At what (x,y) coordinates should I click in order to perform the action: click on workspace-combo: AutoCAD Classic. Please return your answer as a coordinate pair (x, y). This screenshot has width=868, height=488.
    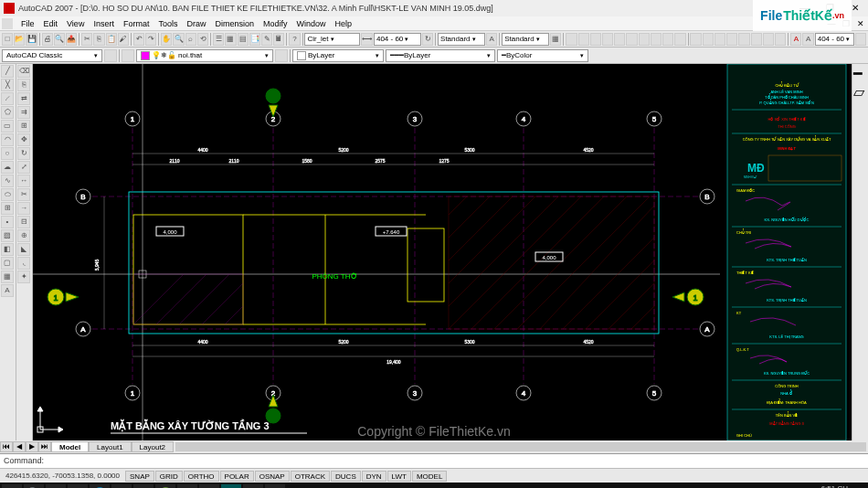
    Looking at the image, I should click on (52, 56).